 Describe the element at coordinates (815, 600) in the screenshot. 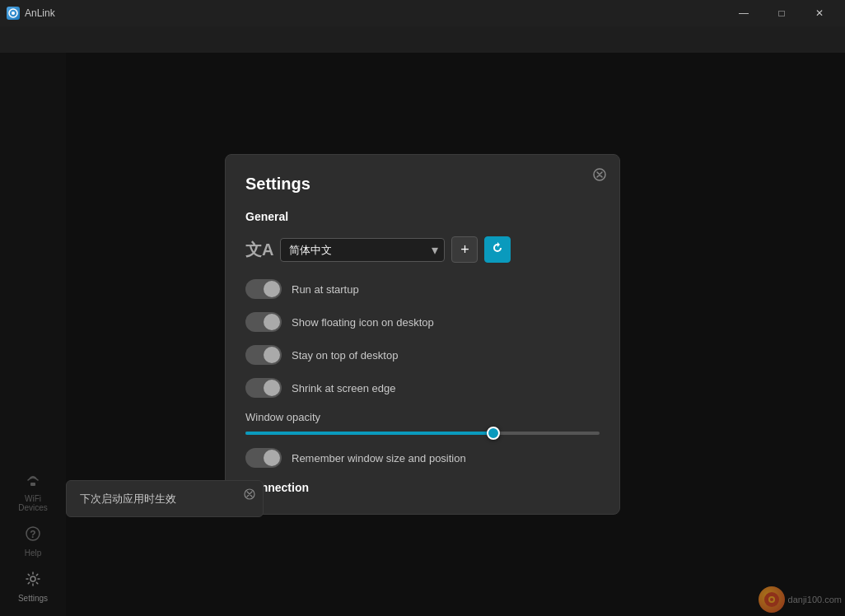

I see `watermark-text: danji100.com` at that location.